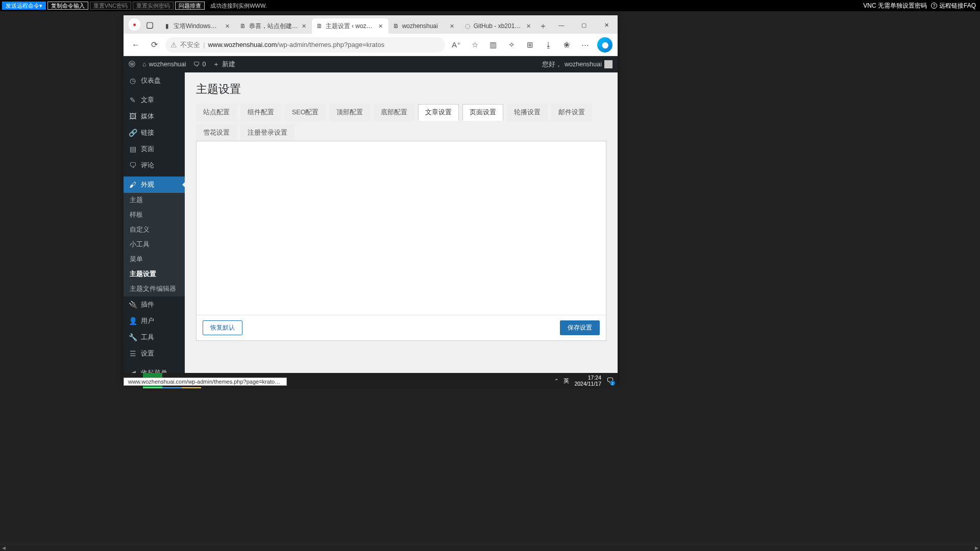  I want to click on vnc-notice-text: VNC 无需单独设置密码, so click(895, 6).